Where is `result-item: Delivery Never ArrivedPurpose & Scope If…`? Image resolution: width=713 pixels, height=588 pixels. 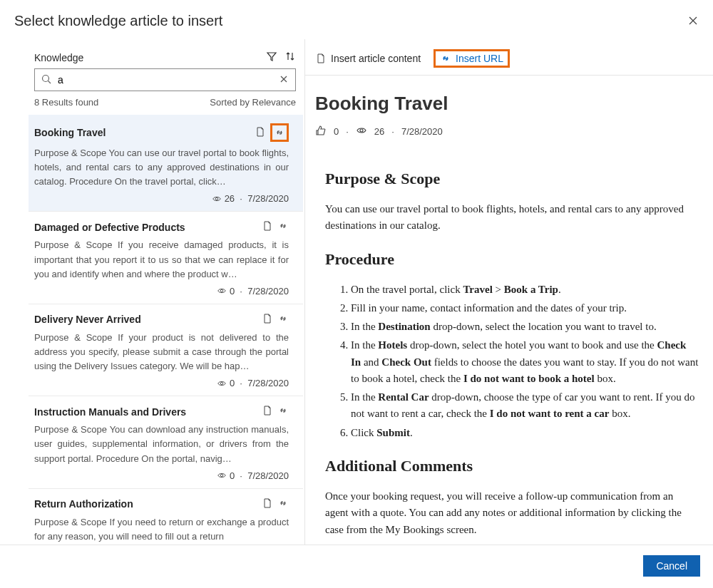 result-item: Delivery Never ArrivedPurpose & Scope If… is located at coordinates (165, 351).